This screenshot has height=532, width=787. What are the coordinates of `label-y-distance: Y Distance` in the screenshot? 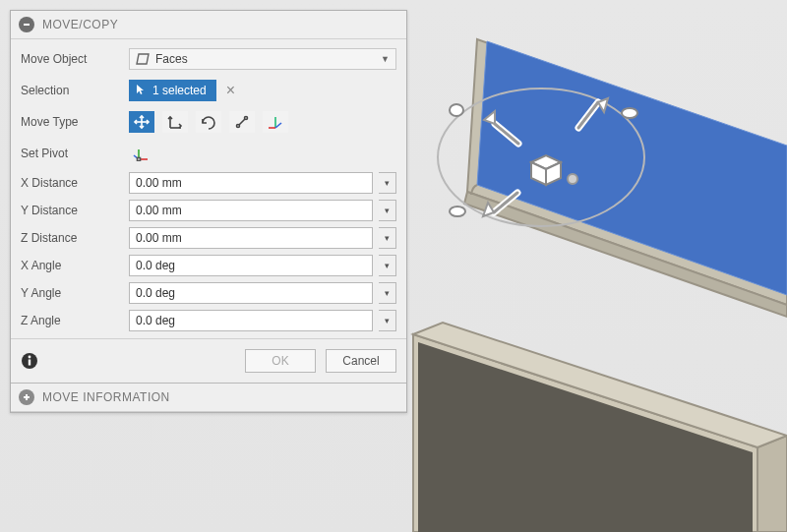 It's located at (75, 210).